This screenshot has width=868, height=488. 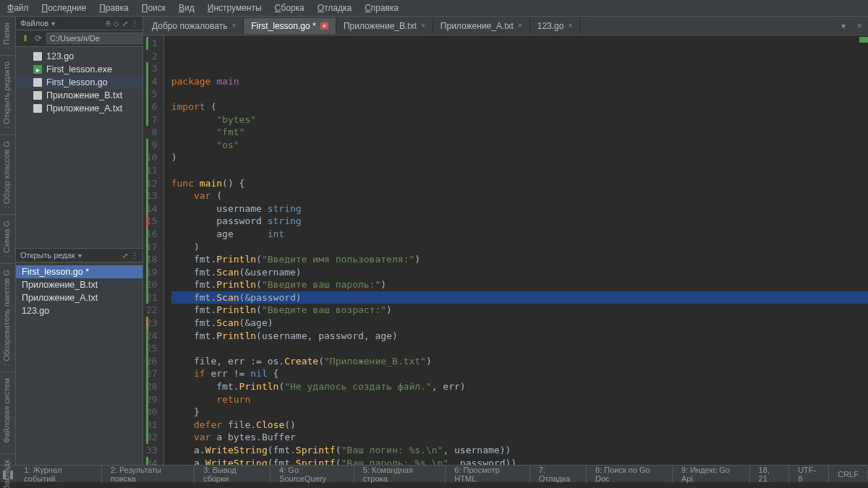 What do you see at coordinates (519, 387) in the screenshot?
I see `code-line: fmt.Println("Не удалось создать файл.", …` at bounding box center [519, 387].